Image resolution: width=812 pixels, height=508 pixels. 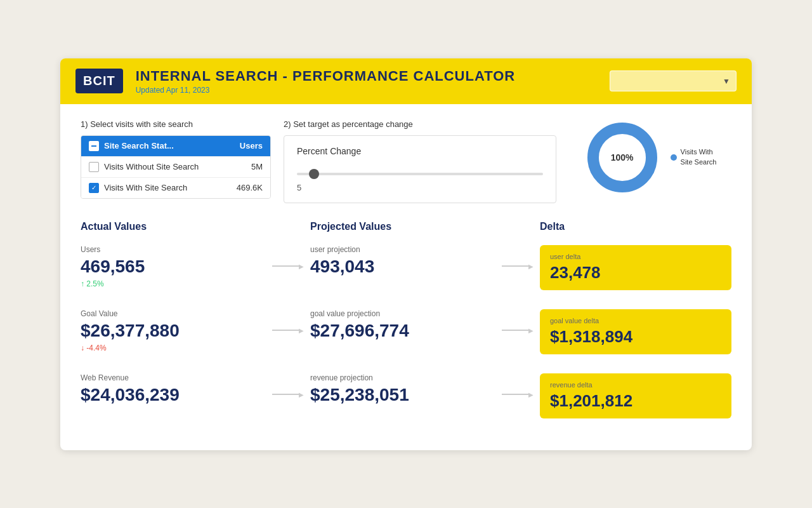 I want to click on legend-label: Visits WithSite Search, so click(x=699, y=157).